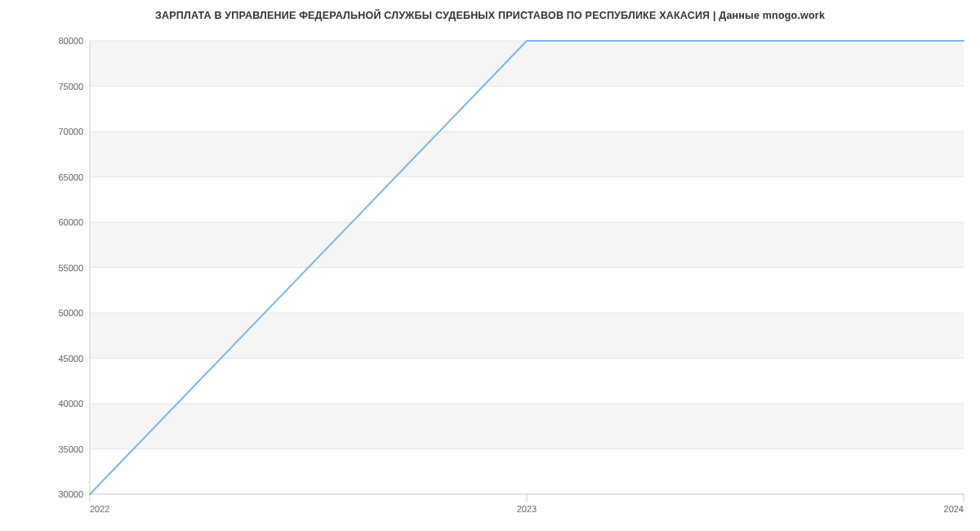 Image resolution: width=980 pixels, height=531 pixels. What do you see at coordinates (70, 313) in the screenshot?
I see `y-tick-label: 50000` at bounding box center [70, 313].